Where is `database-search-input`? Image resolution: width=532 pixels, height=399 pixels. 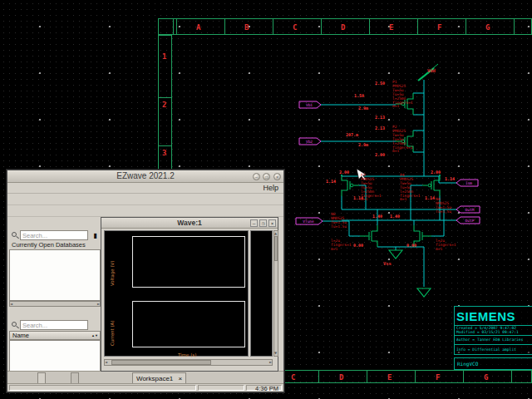
database-search-input is located at coordinates (54, 235).